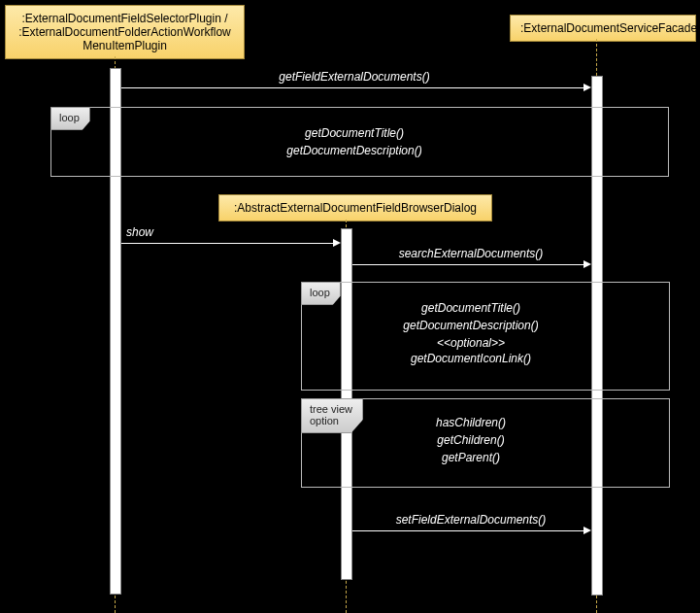  What do you see at coordinates (354, 133) in the screenshot?
I see `msg-getDocumentTitle-1: getDocumentTitle()` at bounding box center [354, 133].